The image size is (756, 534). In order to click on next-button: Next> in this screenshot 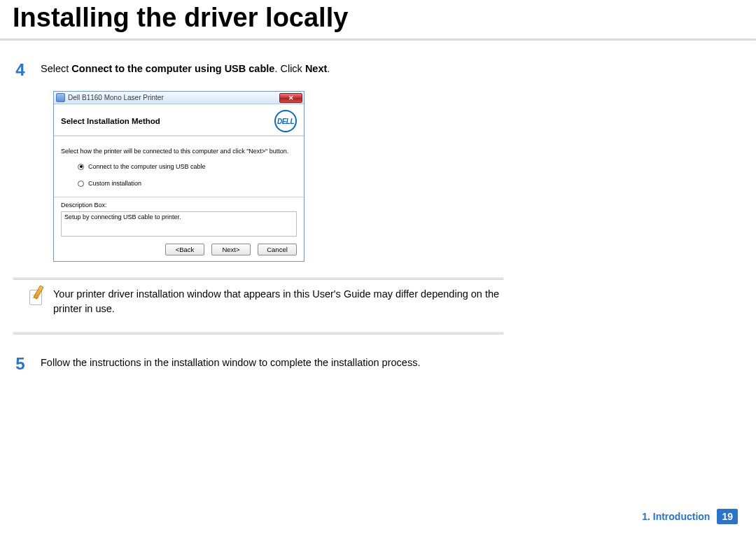, I will do `click(231, 249)`.